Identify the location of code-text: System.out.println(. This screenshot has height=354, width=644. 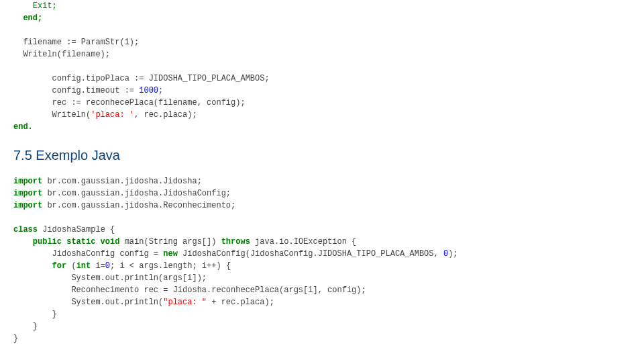
(89, 302).